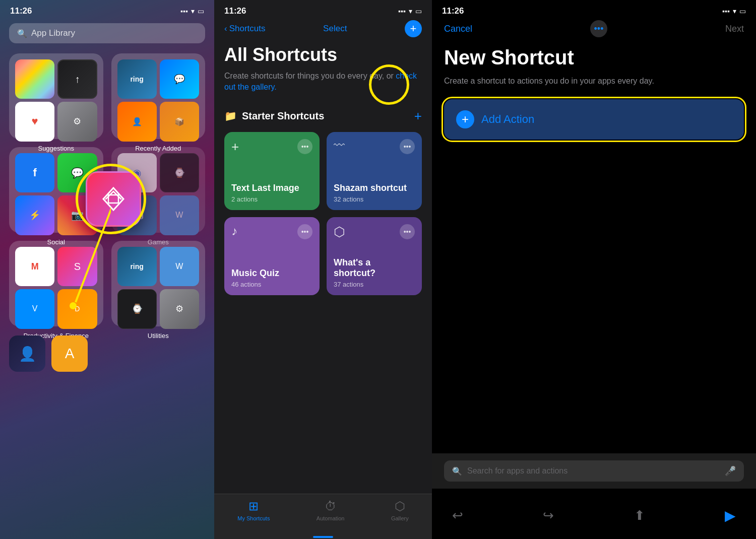 The width and height of the screenshot is (756, 539). I want to click on card-icon-4: ⬡, so click(340, 232).